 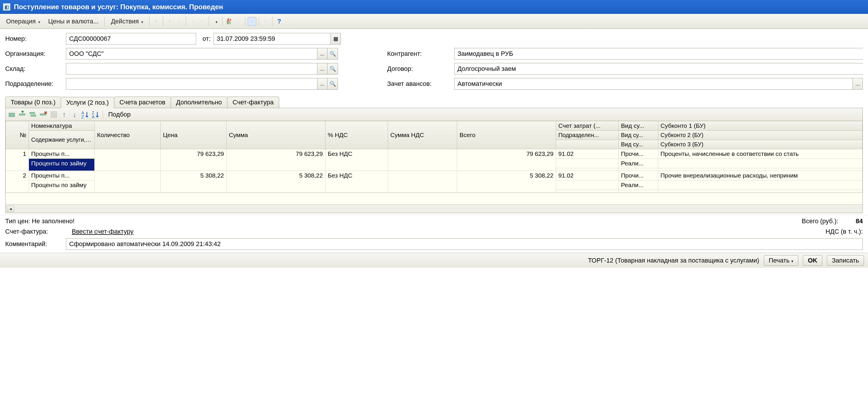 I want to click on col-vatpct: % НДС, so click(x=356, y=135).